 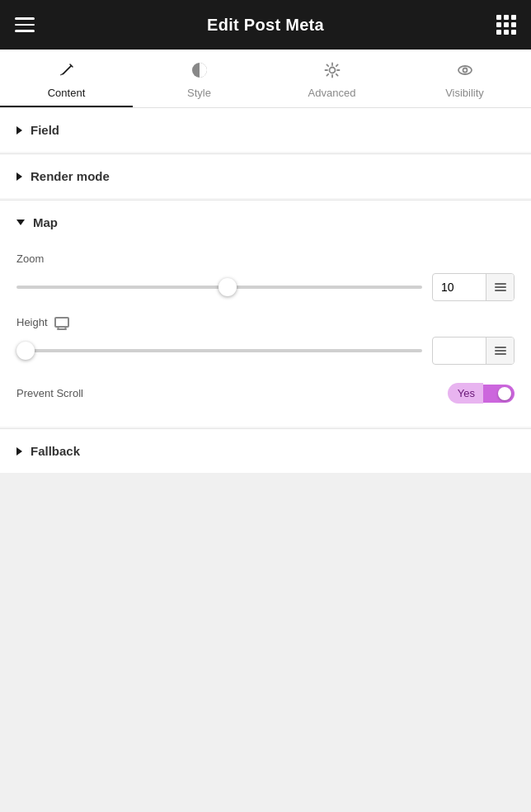 I want to click on chevron-down-icon, so click(x=21, y=223).